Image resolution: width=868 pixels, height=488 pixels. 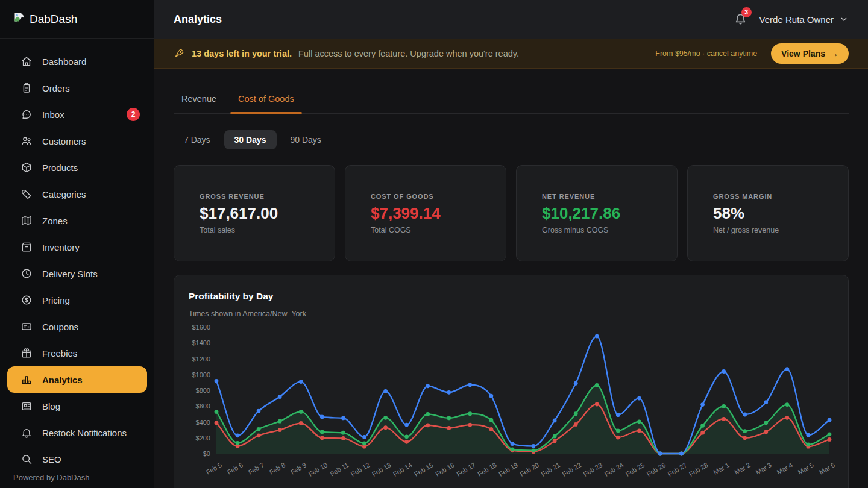 What do you see at coordinates (77, 167) in the screenshot?
I see `sidebar-item-products: Products` at bounding box center [77, 167].